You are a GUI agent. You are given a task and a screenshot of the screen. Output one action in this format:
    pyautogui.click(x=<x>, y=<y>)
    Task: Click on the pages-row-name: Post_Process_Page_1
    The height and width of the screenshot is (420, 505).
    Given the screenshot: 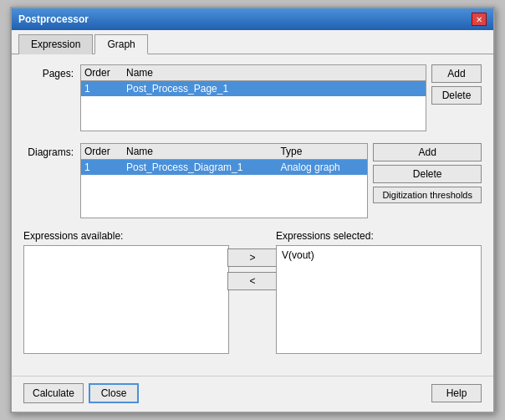 What is the action you would take?
    pyautogui.click(x=274, y=89)
    